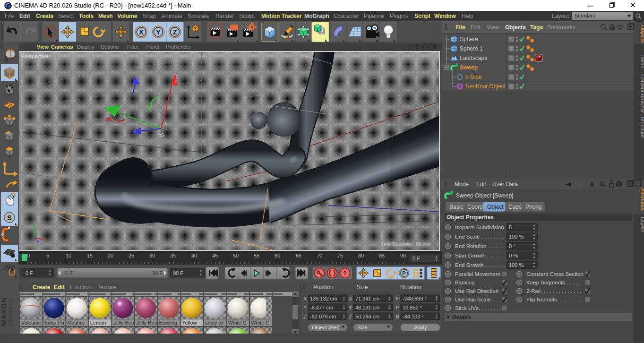 This screenshot has height=343, width=644. I want to click on svg-text: 139.132 cm, so click(323, 299).